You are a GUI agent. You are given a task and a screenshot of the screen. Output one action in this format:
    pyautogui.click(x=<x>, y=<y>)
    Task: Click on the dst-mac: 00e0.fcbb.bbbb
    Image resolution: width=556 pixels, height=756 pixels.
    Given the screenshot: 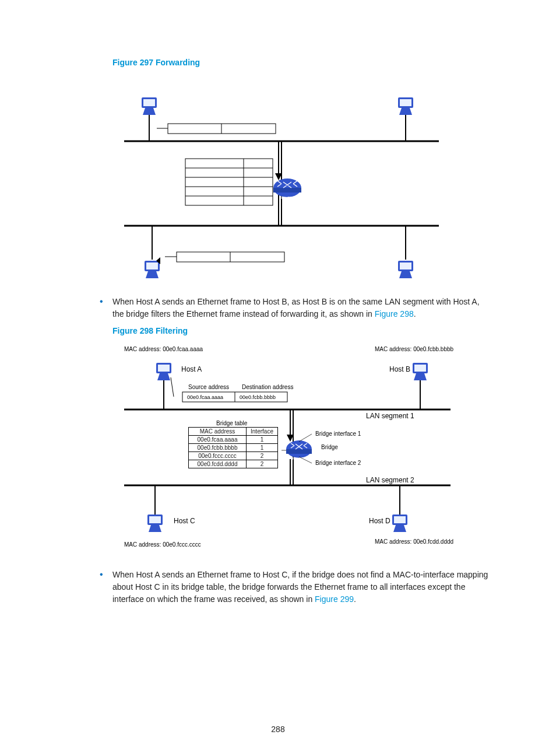 What is the action you would take?
    pyautogui.click(x=258, y=397)
    